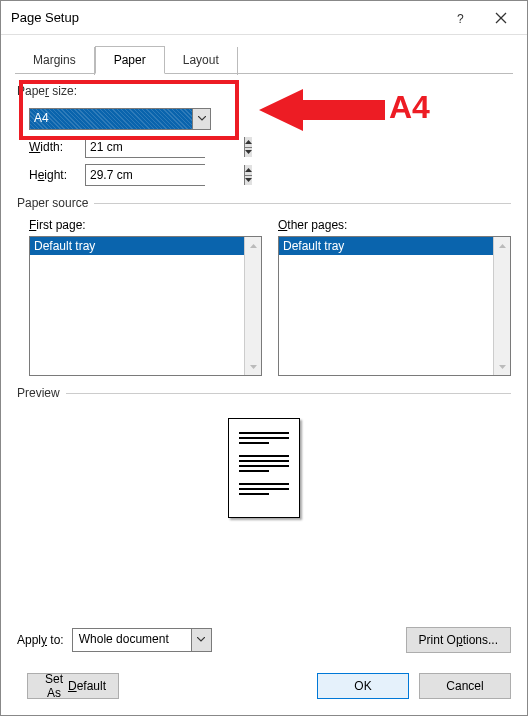 This screenshot has height=716, width=528. I want to click on paper-size-dropdown: A4, so click(120, 119).